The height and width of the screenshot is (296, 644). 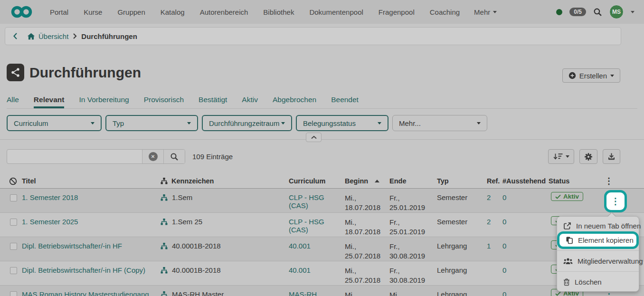 What do you see at coordinates (278, 12) in the screenshot?
I see `nav-item-bibliothek: Bibliothek` at bounding box center [278, 12].